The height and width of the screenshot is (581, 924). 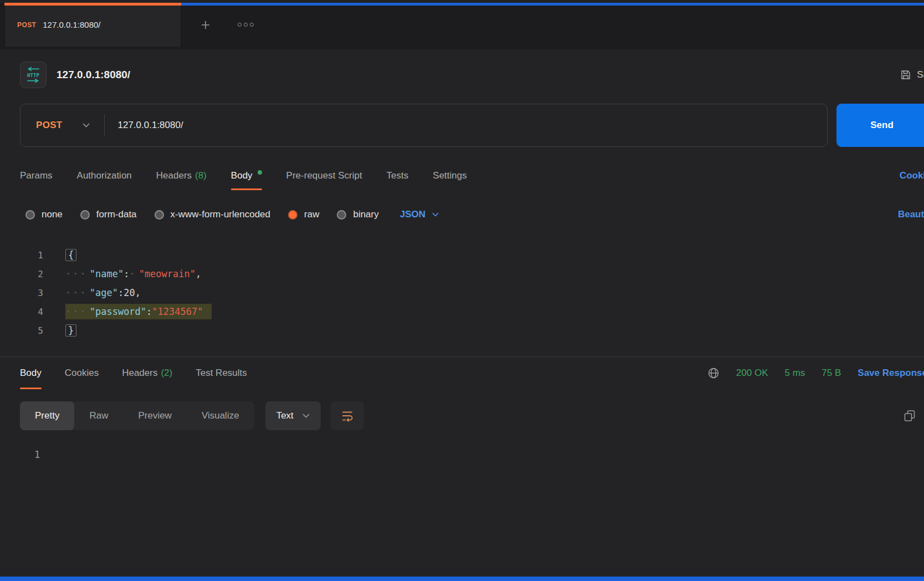 What do you see at coordinates (104, 293) in the screenshot?
I see `json-key: "age"` at bounding box center [104, 293].